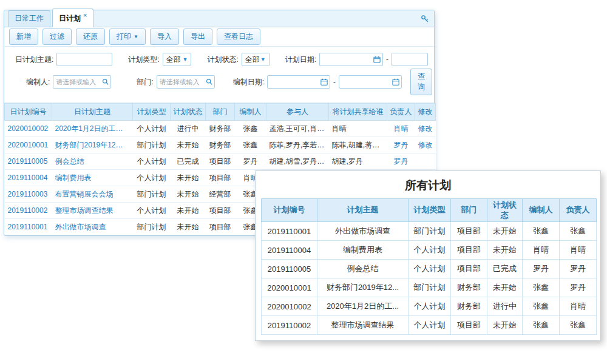 The image size is (607, 364). I want to click on query-button: 查询, so click(421, 82).